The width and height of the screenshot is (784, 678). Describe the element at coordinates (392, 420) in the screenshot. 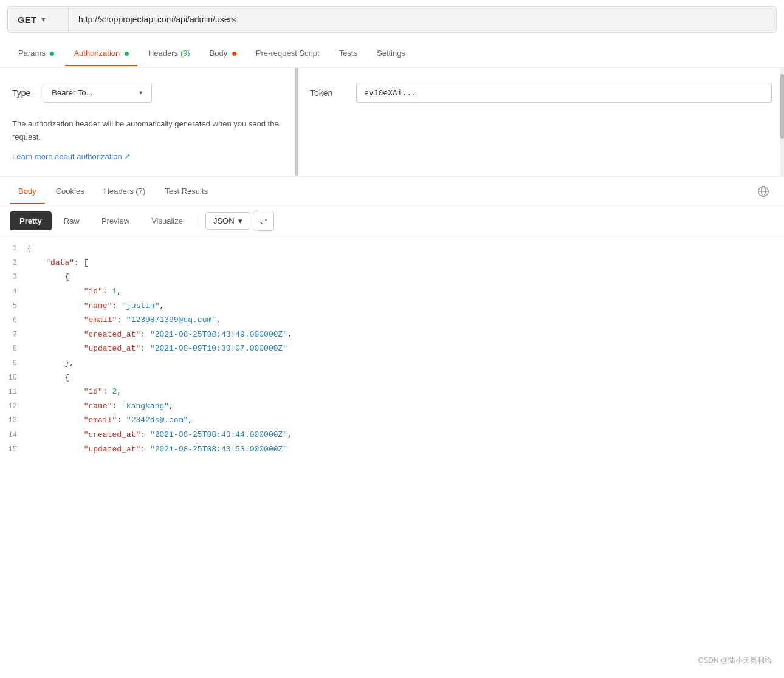

I see `code-line-13: 13 "email": "2342ds@.com",` at that location.